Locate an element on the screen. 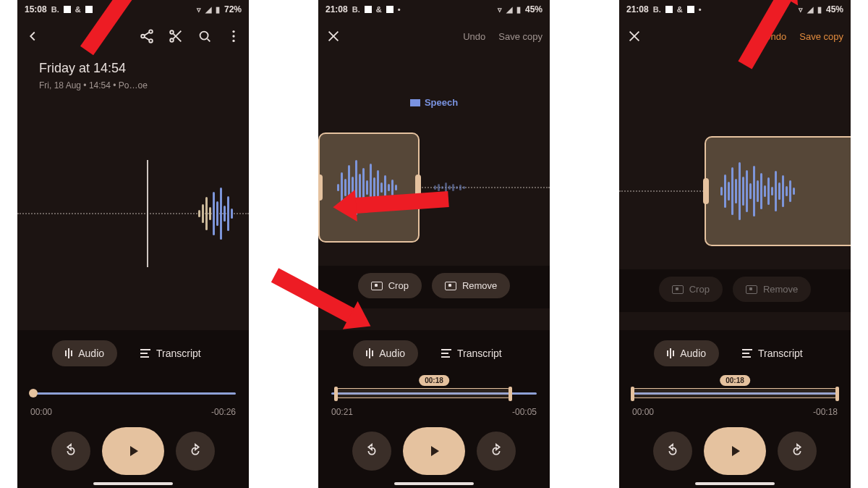  remove-icon is located at coordinates (451, 286).